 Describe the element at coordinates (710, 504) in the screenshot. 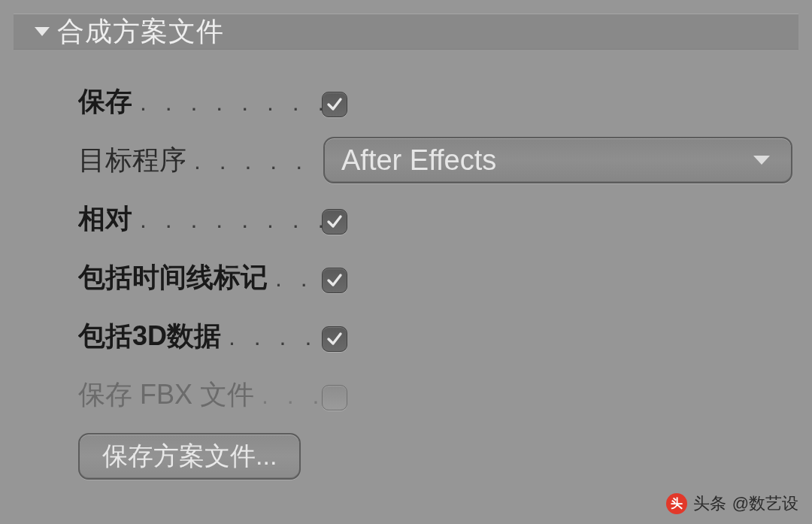

I see `watermark-source: 头条` at that location.